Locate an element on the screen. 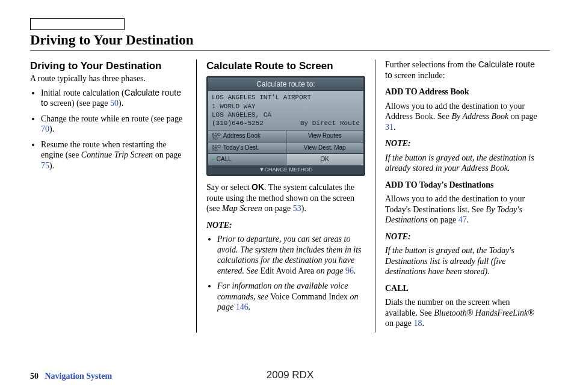  screen-button-row: ⌐ CALL OK is located at coordinates (286, 159).